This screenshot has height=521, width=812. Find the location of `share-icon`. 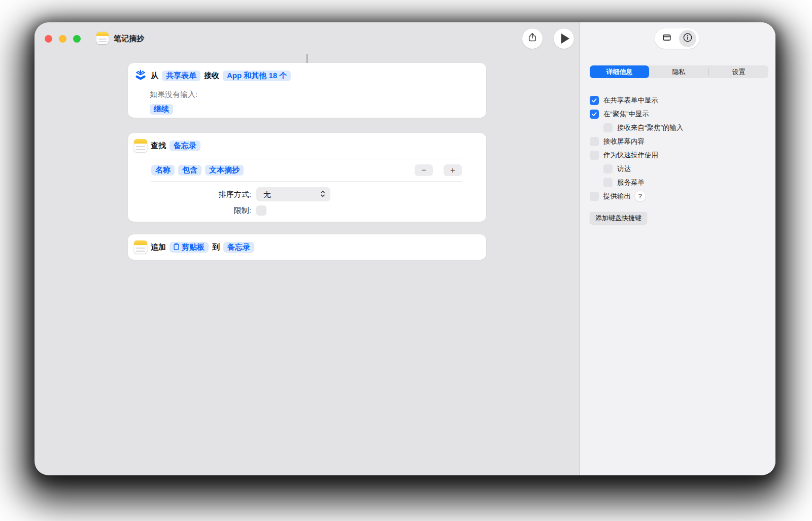

share-icon is located at coordinates (532, 39).